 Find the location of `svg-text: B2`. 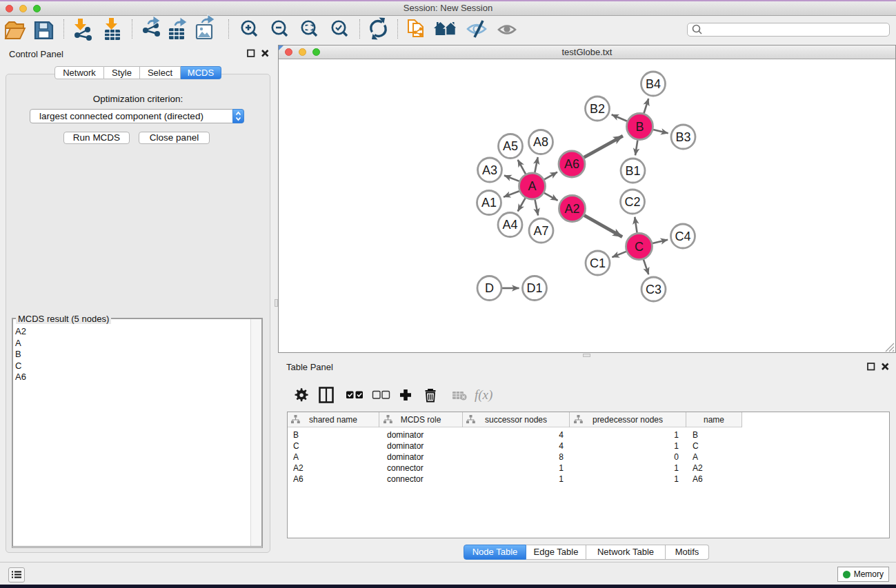

svg-text: B2 is located at coordinates (597, 109).